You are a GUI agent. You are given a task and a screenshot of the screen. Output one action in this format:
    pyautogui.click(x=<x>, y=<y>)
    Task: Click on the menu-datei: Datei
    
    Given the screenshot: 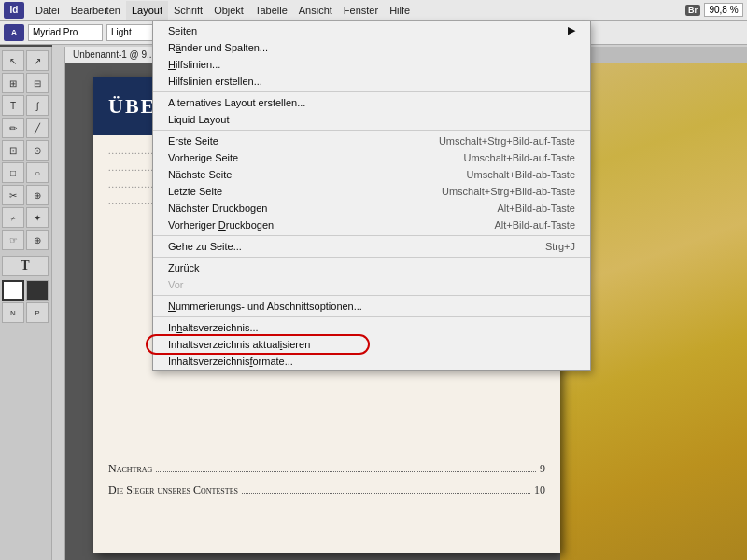 What is the action you would take?
    pyautogui.click(x=48, y=10)
    